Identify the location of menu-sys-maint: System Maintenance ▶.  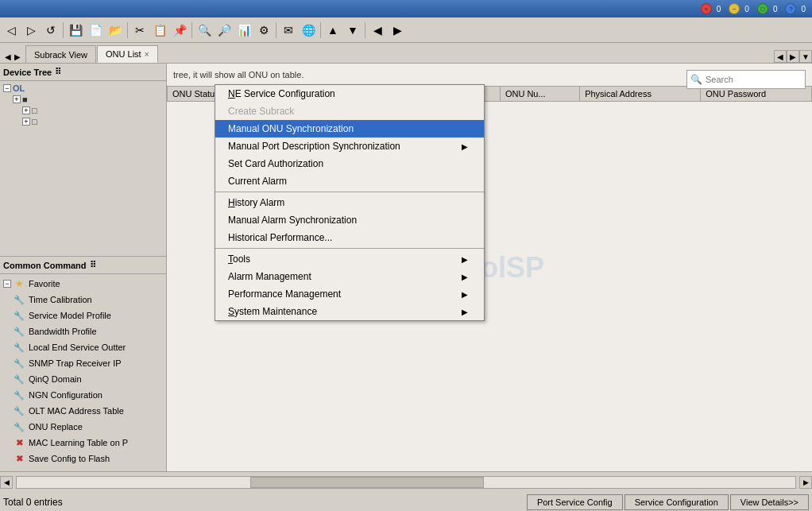
(350, 312).